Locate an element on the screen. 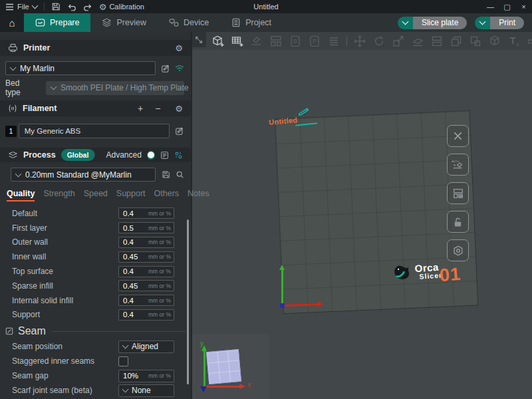  paste-icon: P is located at coordinates (315, 41).